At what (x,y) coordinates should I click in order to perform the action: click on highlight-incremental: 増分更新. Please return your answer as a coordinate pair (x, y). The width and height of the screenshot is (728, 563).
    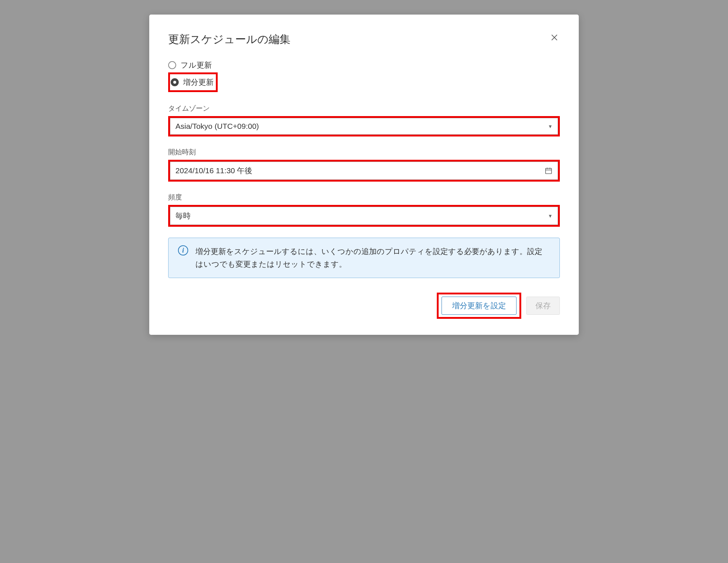
    Looking at the image, I should click on (193, 82).